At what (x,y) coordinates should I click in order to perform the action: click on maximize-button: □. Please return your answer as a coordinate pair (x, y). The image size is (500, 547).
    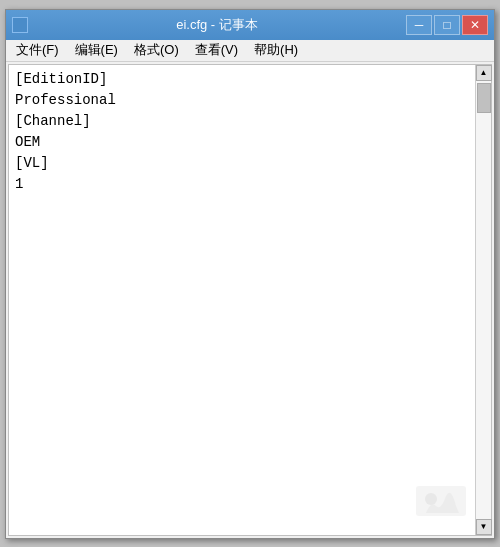
    Looking at the image, I should click on (447, 25).